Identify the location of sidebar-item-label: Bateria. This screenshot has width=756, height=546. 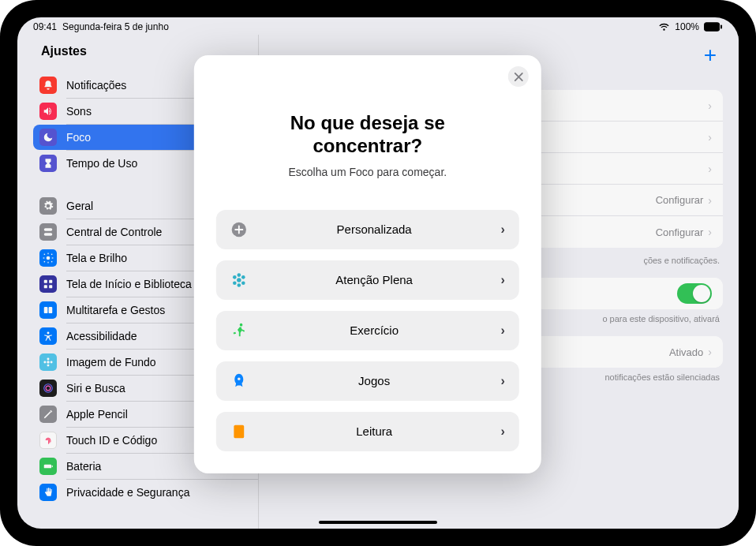
(84, 466).